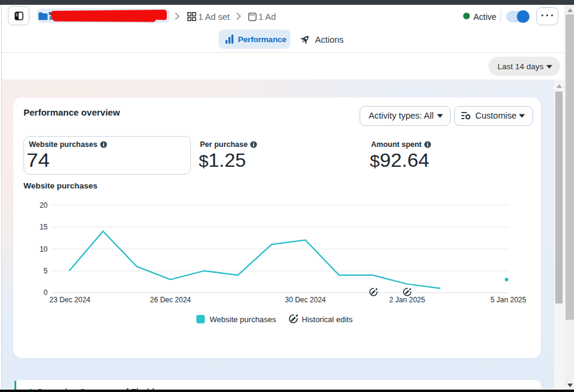 Image resolution: width=574 pixels, height=392 pixels. I want to click on svg-text: 10, so click(44, 249).